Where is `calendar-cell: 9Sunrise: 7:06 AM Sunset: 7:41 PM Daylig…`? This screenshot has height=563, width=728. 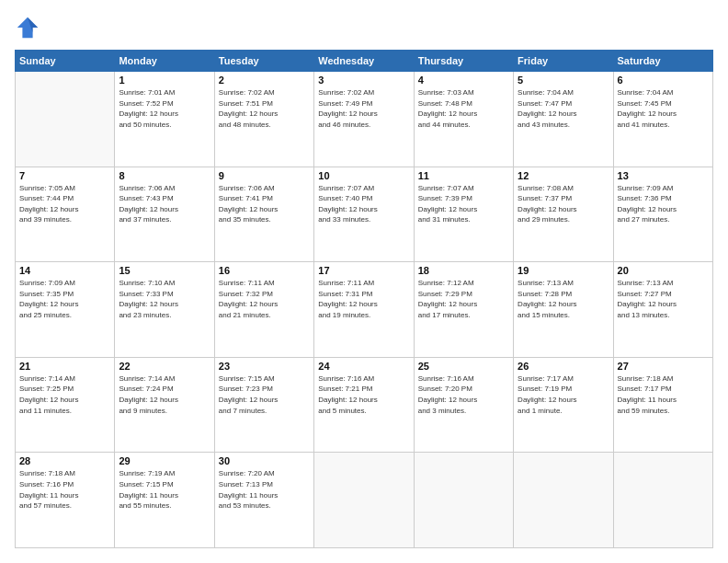 calendar-cell: 9Sunrise: 7:06 AM Sunset: 7:41 PM Daylig… is located at coordinates (264, 214).